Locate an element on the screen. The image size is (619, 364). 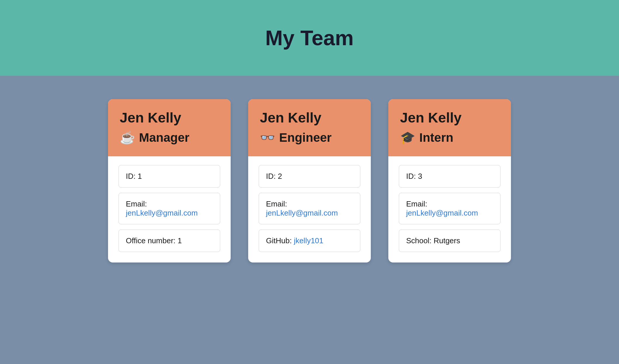
field-link-2-3: jkelly101 is located at coordinates (308, 241).